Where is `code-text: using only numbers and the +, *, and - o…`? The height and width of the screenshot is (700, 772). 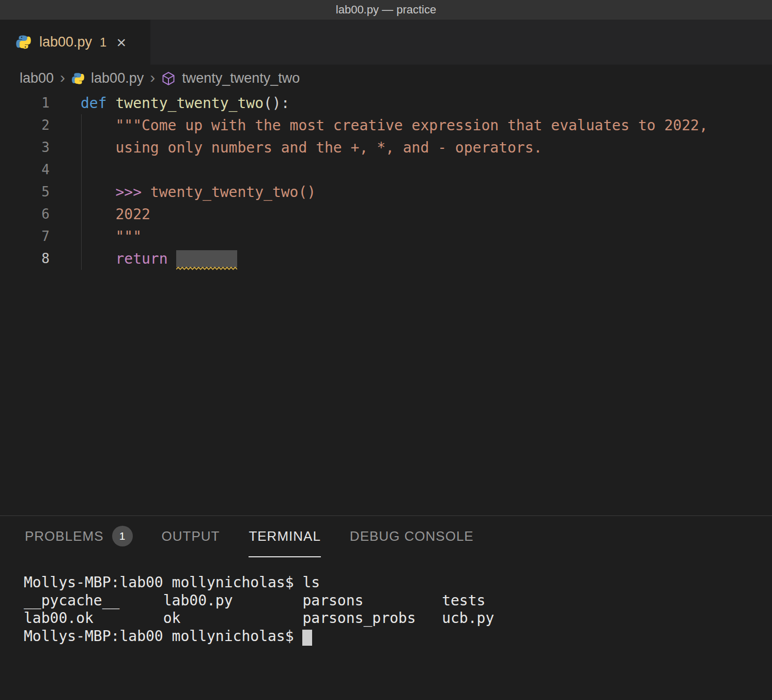 code-text: using only numbers and the +, *, and - o… is located at coordinates (296, 148).